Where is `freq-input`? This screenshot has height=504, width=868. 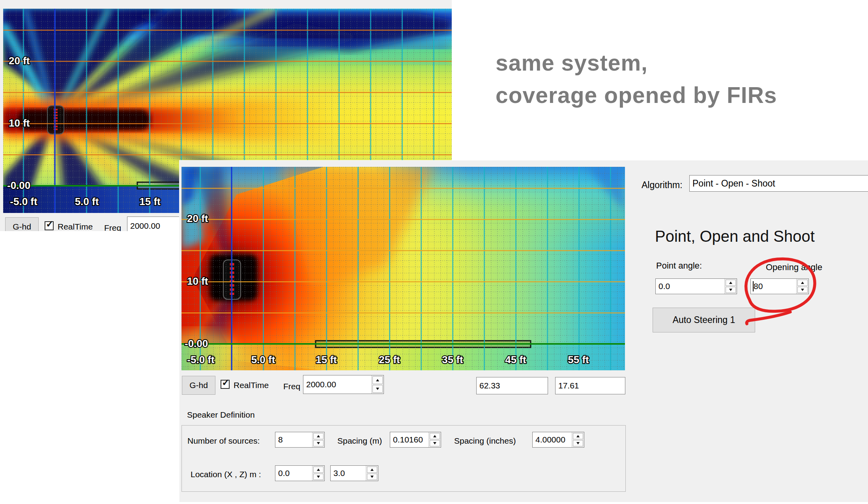 freq-input is located at coordinates (337, 385).